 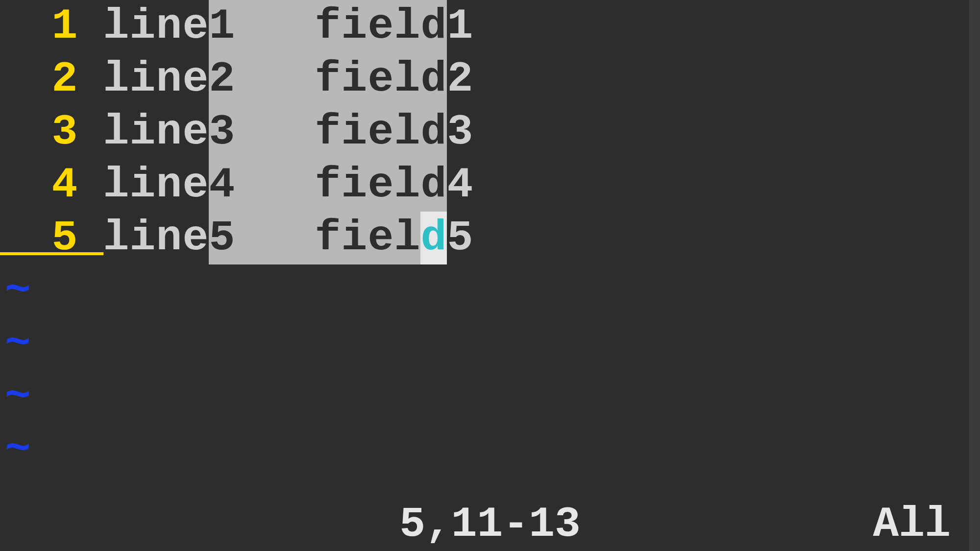 What do you see at coordinates (490, 525) in the screenshot?
I see `cursor-position: 5,11-13` at bounding box center [490, 525].